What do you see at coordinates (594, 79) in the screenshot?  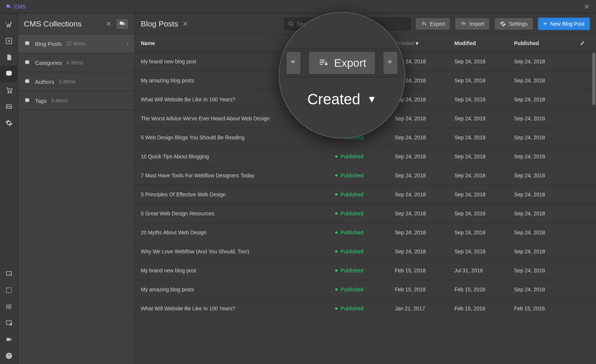 I see `scrollbar` at bounding box center [594, 79].